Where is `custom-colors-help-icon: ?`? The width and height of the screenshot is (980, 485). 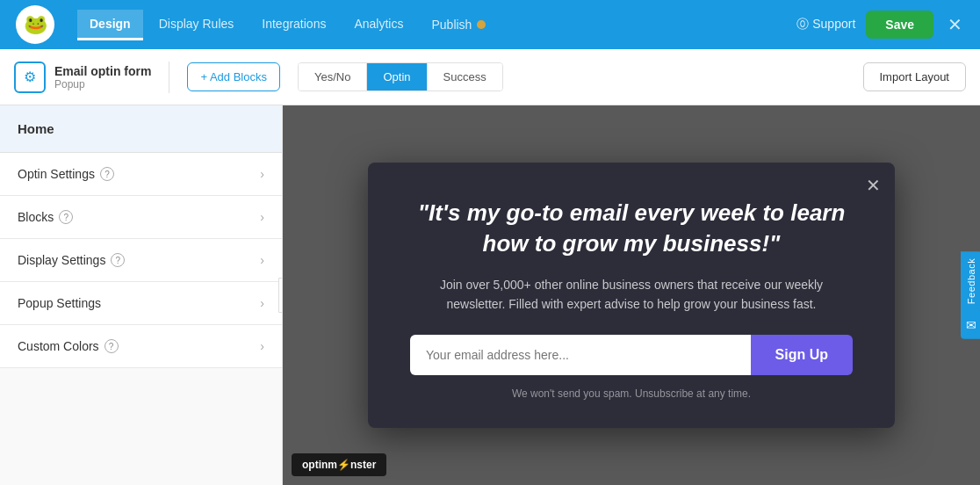 custom-colors-help-icon: ? is located at coordinates (112, 346).